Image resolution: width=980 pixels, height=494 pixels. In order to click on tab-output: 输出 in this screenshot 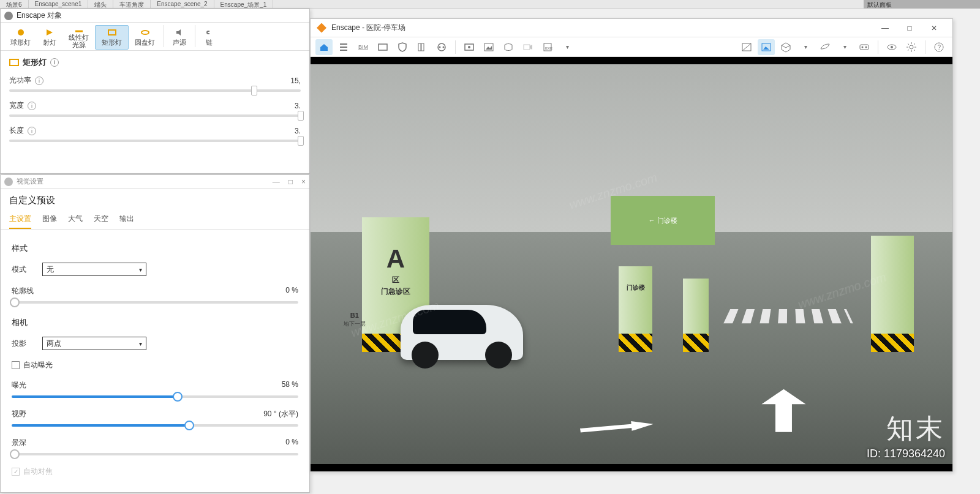, I will do `click(127, 219)`.